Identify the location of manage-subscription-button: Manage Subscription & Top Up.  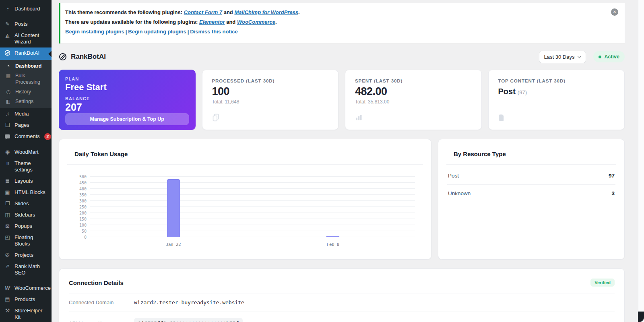
(127, 119).